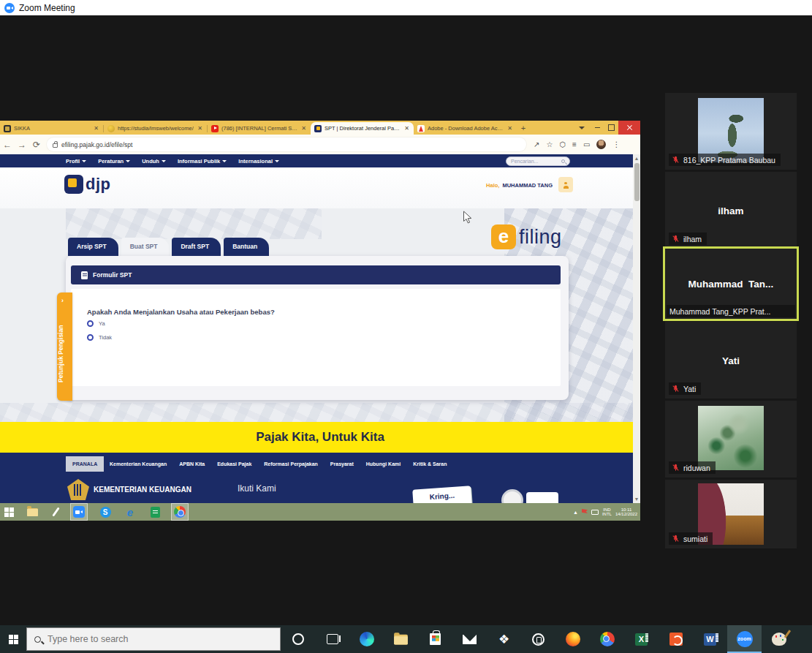 The image size is (812, 653). What do you see at coordinates (287, 145) in the screenshot?
I see `address-bar: efiling.pajak.go.id/efile/spt` at bounding box center [287, 145].